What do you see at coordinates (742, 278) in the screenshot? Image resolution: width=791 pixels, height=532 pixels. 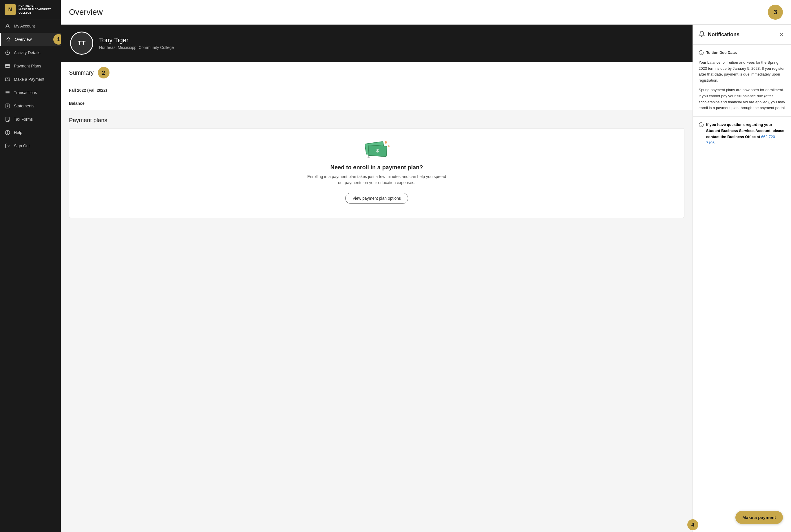 I see `notifications-panel: Notifications ✕ Tuition Due Date: Your b…` at bounding box center [742, 278].